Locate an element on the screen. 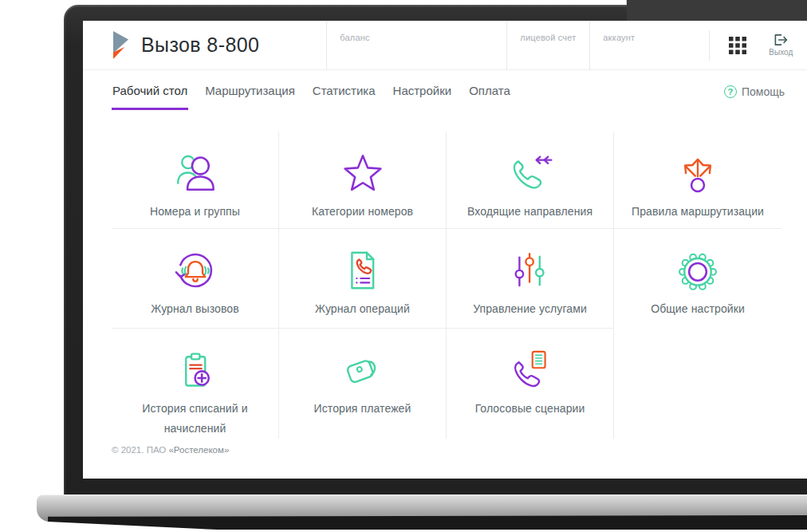 This screenshot has width=807, height=532. operations-document-icon is located at coordinates (363, 270).